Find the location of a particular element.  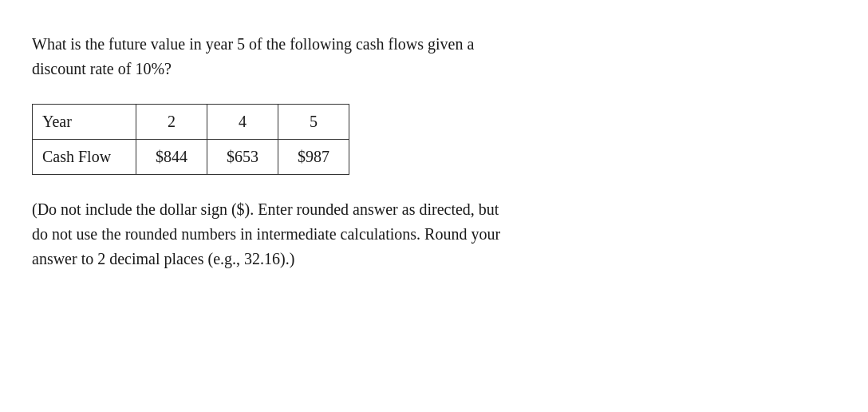

instruction-line2: do not use the rounded numbers in interm… is located at coordinates (266, 234).